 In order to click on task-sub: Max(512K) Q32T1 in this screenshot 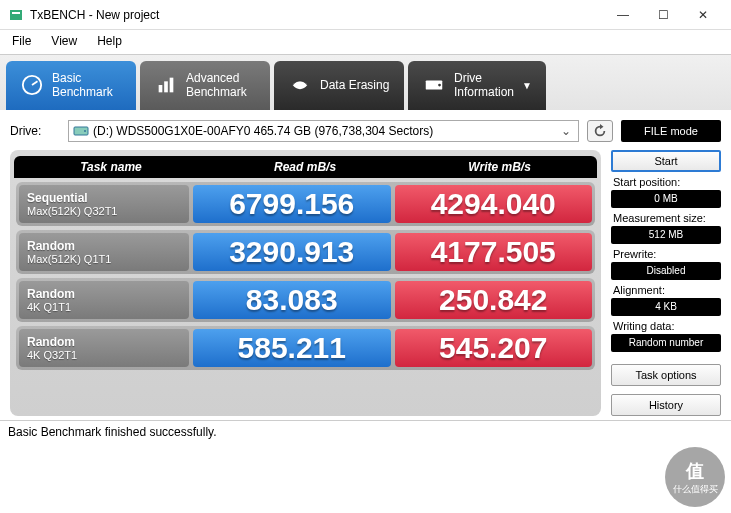, I will do `click(104, 211)`.